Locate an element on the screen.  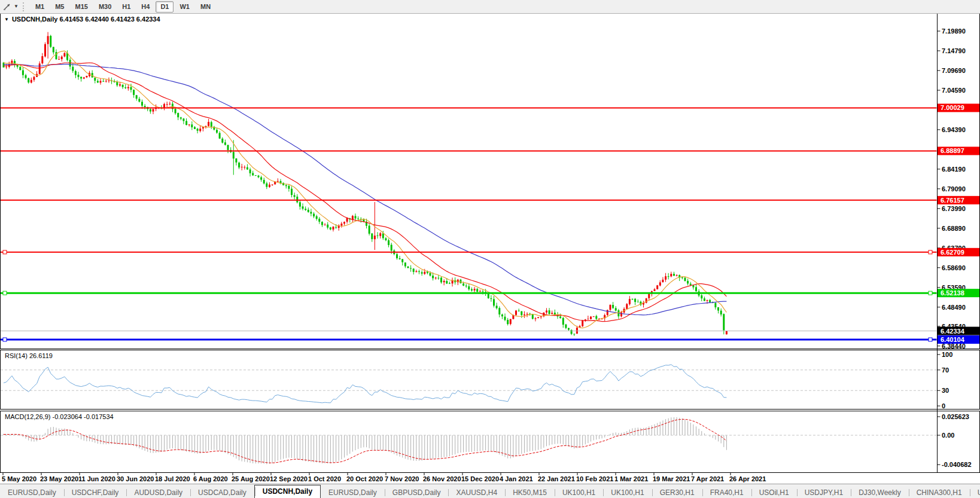
symbol-tab-usdchf-daily: USDCHF,Daily is located at coordinates (96, 493).